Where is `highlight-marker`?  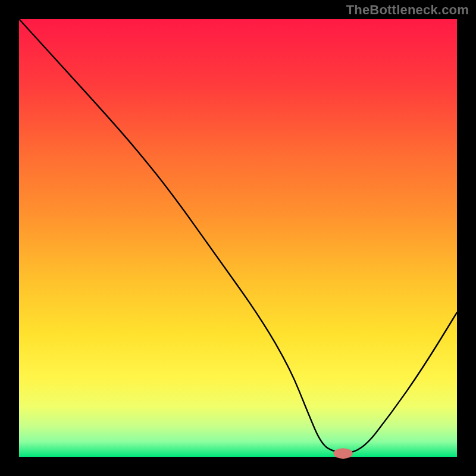 highlight-marker is located at coordinates (343, 453).